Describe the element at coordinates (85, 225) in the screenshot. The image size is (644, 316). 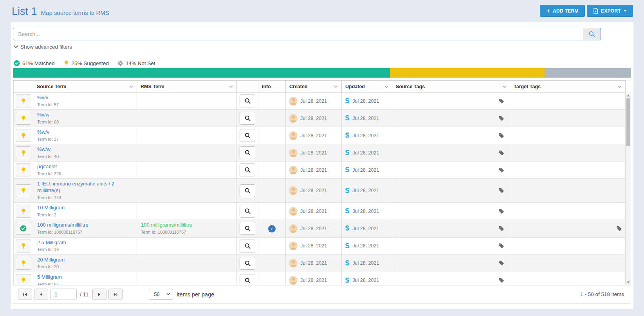
I see `source-term-link: 100 milligrams/millilitre` at that location.